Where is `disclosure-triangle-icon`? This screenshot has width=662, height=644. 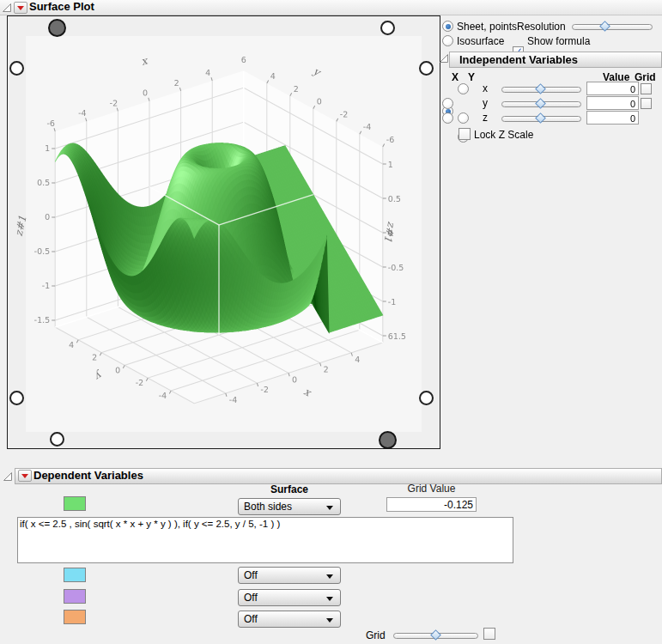
disclosure-triangle-icon is located at coordinates (7, 8).